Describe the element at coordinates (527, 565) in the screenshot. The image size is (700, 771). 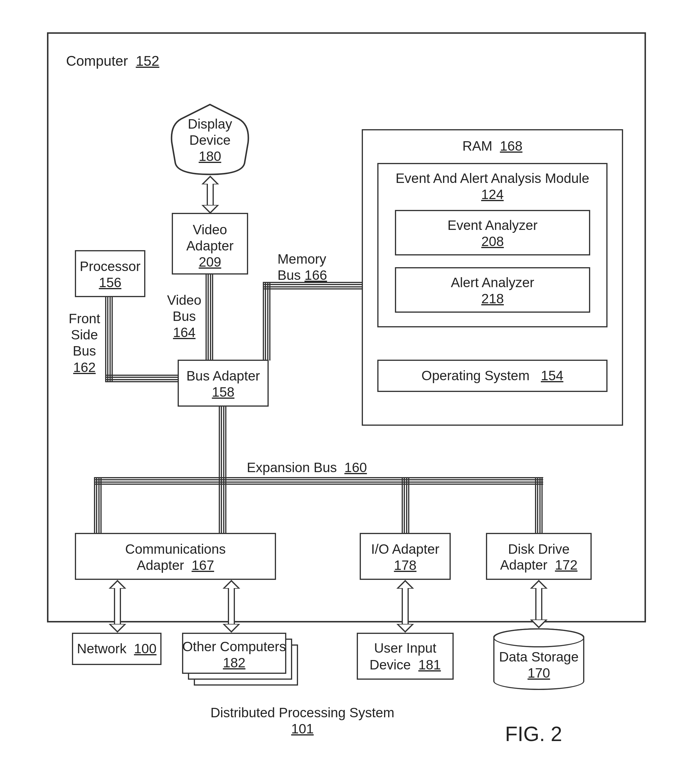
I see `disk-adapter-word: Adapter` at that location.